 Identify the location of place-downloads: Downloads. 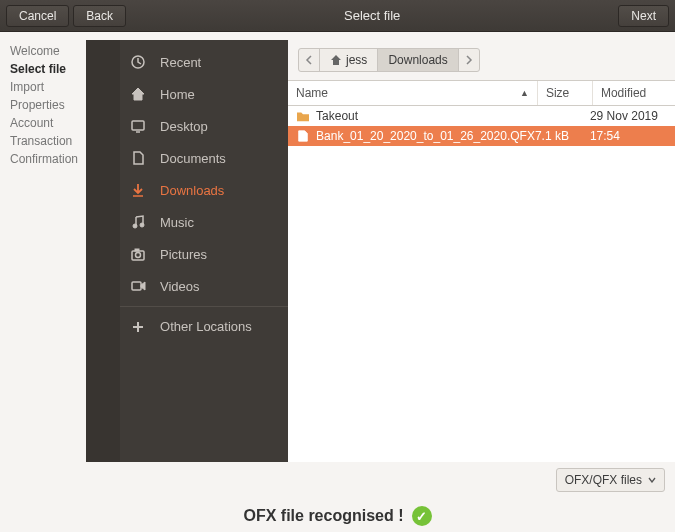
(204, 190).